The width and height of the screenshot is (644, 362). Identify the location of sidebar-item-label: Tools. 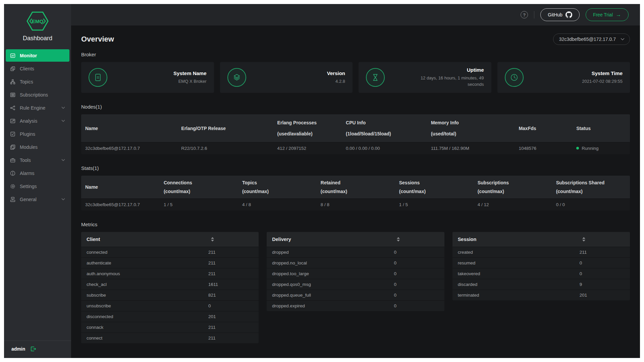
(25, 160).